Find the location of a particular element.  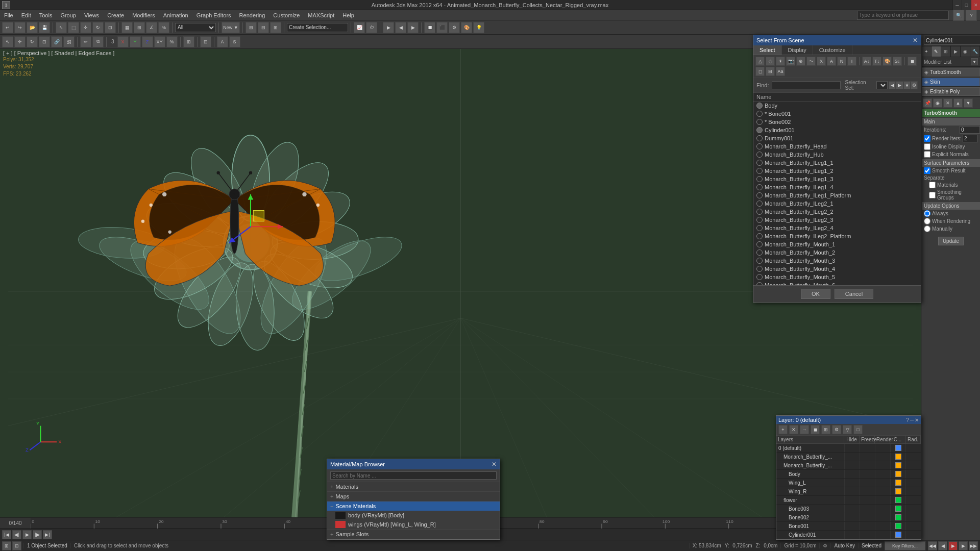

mod-pin-button: 📌 is located at coordinates (927, 103).